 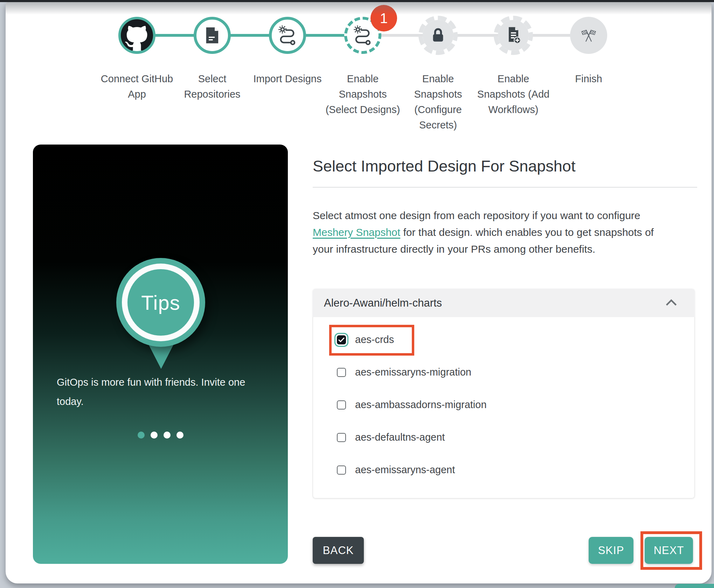 What do you see at coordinates (413, 372) in the screenshot?
I see `design-label: aes-emissaryns-migration` at bounding box center [413, 372].